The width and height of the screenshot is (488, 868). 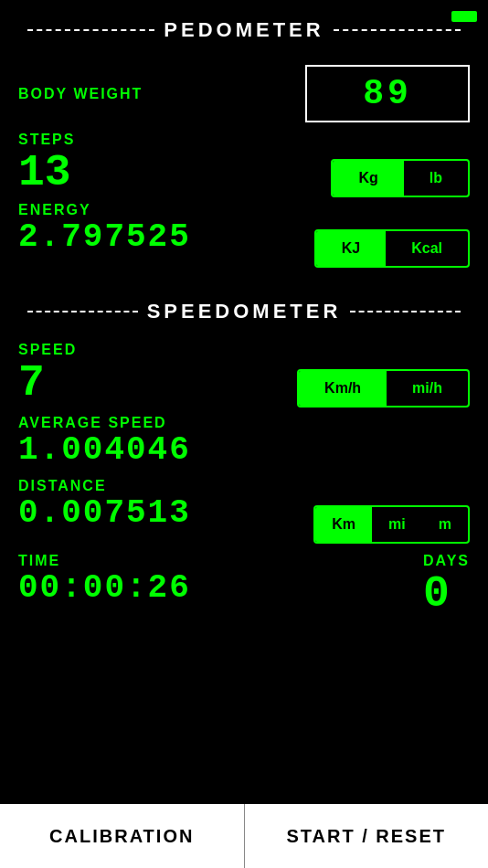 What do you see at coordinates (82, 312) in the screenshot?
I see `spd-dash-left` at bounding box center [82, 312].